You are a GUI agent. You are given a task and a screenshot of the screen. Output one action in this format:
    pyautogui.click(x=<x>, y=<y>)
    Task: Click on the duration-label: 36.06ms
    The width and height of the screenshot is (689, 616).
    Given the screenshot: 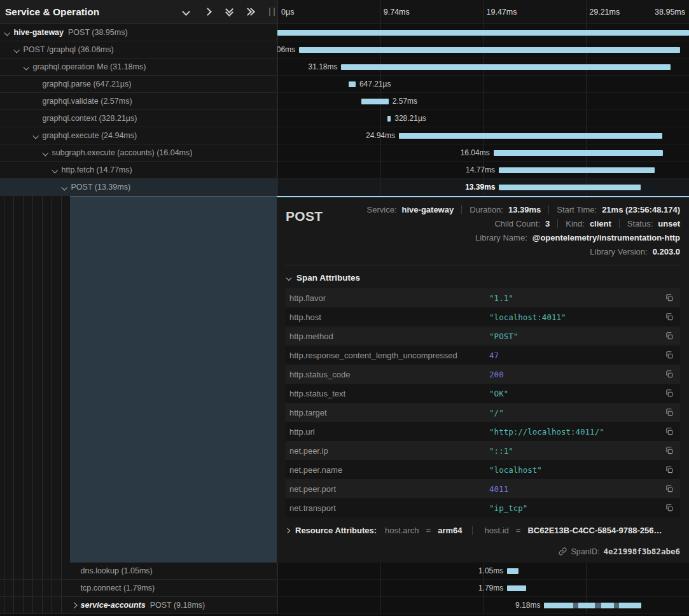 What is the action you would take?
    pyautogui.click(x=286, y=50)
    